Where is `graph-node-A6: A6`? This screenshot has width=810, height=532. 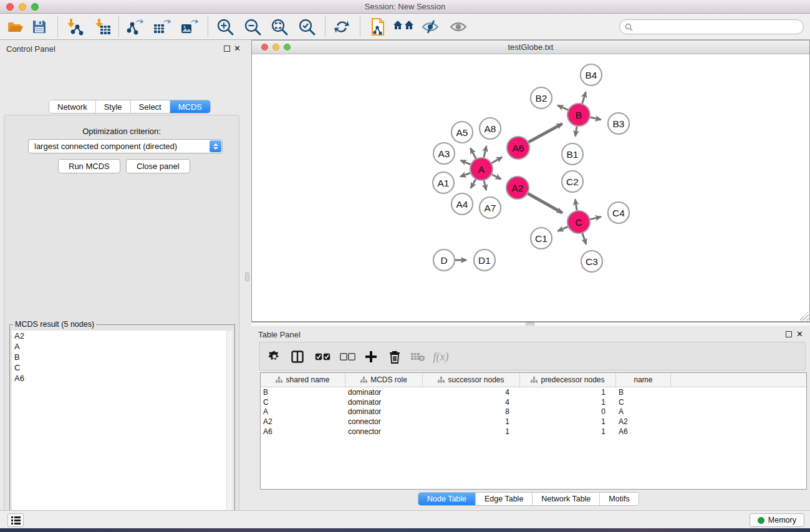
graph-node-A6: A6 is located at coordinates (518, 148).